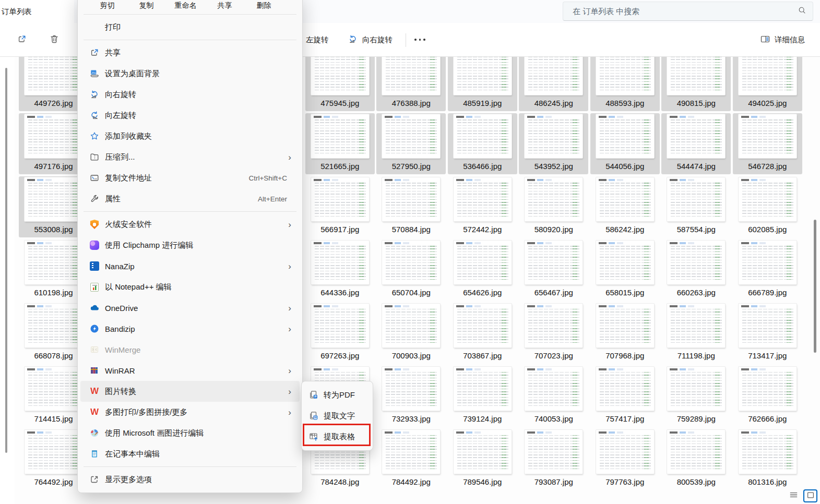 This screenshot has width=820, height=504. I want to click on quick-action-剪切: 剪切, so click(108, 6).